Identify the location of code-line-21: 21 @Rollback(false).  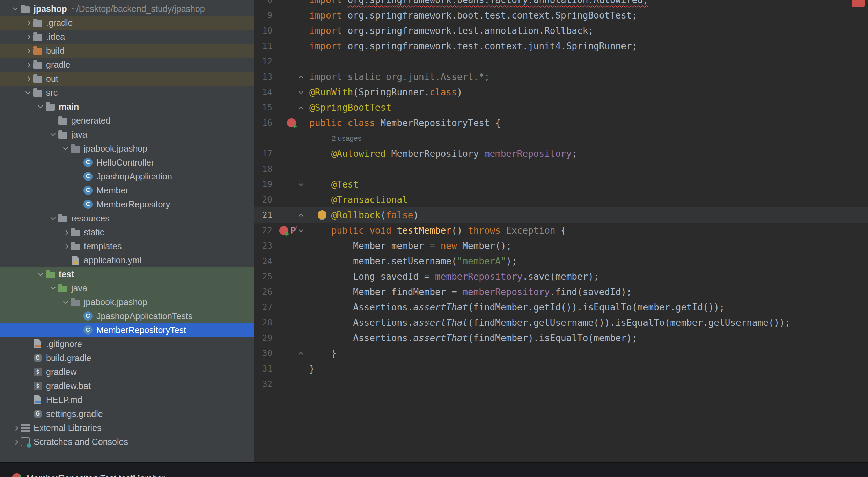
(561, 215).